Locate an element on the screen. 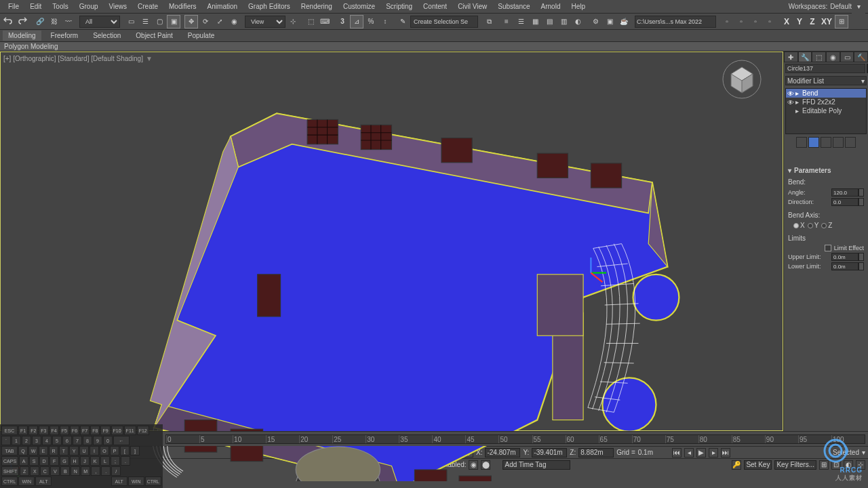 Image resolution: width=868 pixels, height=488 pixels. redo-button is located at coordinates (22, 22).